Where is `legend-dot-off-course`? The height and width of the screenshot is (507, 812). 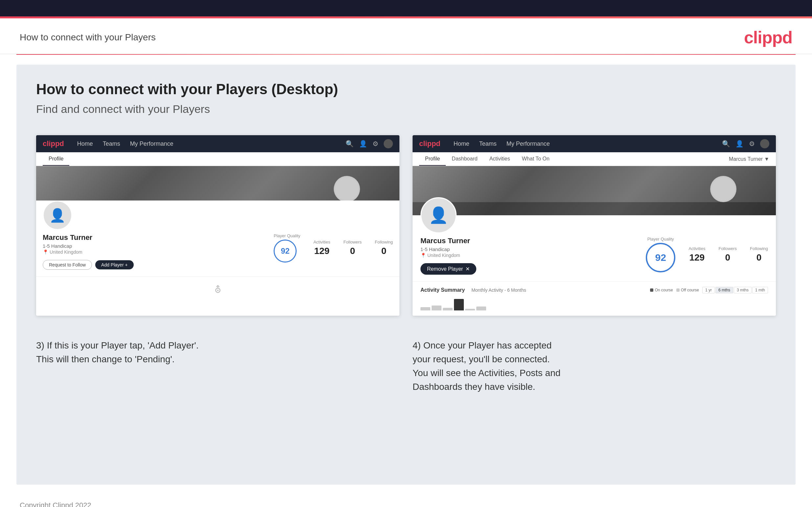 legend-dot-off-course is located at coordinates (678, 290).